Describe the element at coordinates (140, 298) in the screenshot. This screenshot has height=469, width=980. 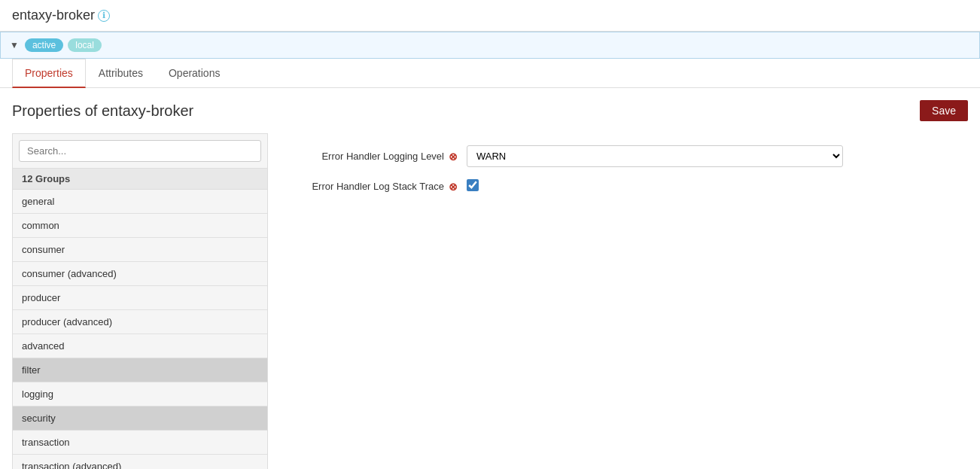
I see `sidebar-item-producer: producer` at that location.